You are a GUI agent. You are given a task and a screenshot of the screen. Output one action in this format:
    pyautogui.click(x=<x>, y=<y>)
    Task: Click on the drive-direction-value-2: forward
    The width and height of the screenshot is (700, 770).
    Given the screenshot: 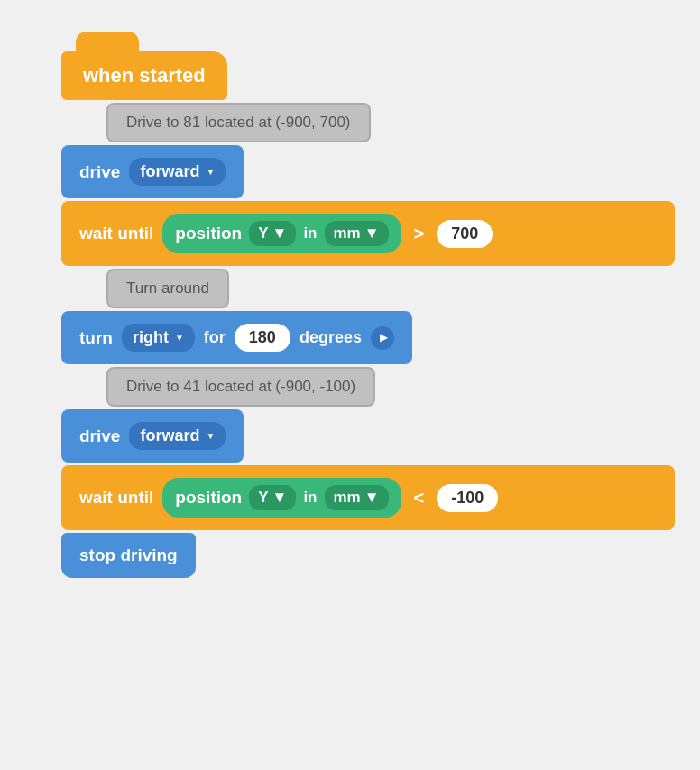 What is the action you would take?
    pyautogui.click(x=170, y=436)
    